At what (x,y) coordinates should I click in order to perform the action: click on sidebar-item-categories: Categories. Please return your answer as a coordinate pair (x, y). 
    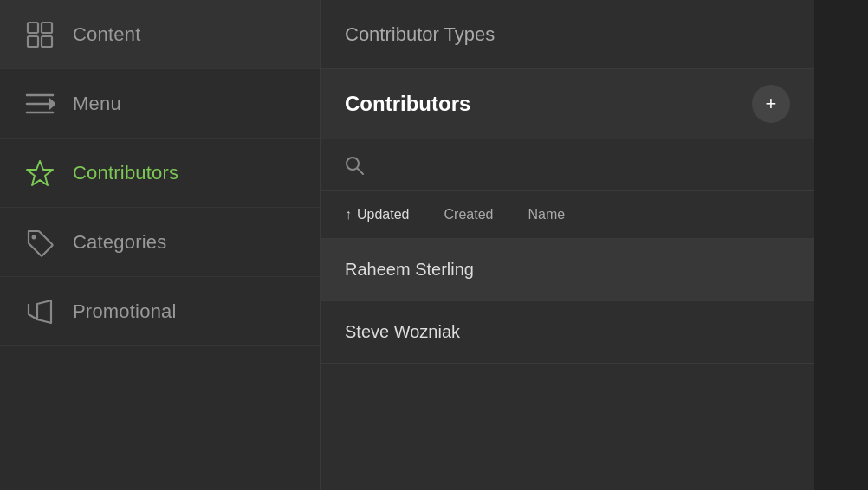
    Looking at the image, I should click on (159, 242).